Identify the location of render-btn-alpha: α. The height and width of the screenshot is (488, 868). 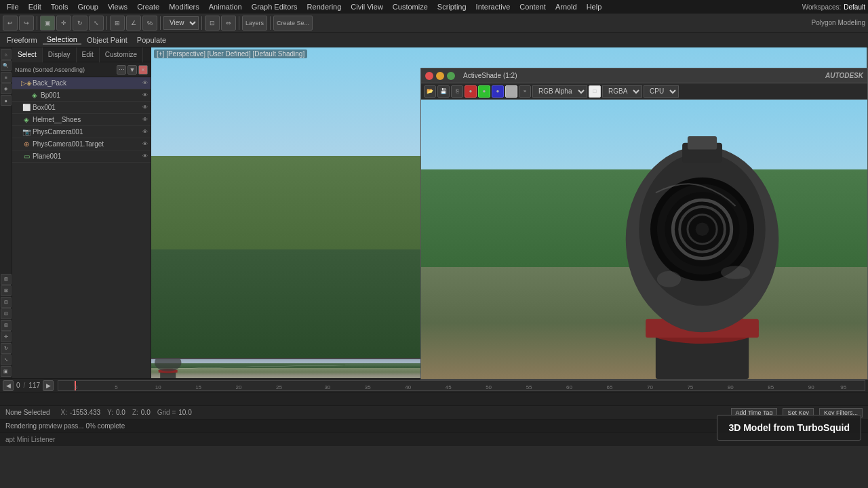
(511, 92).